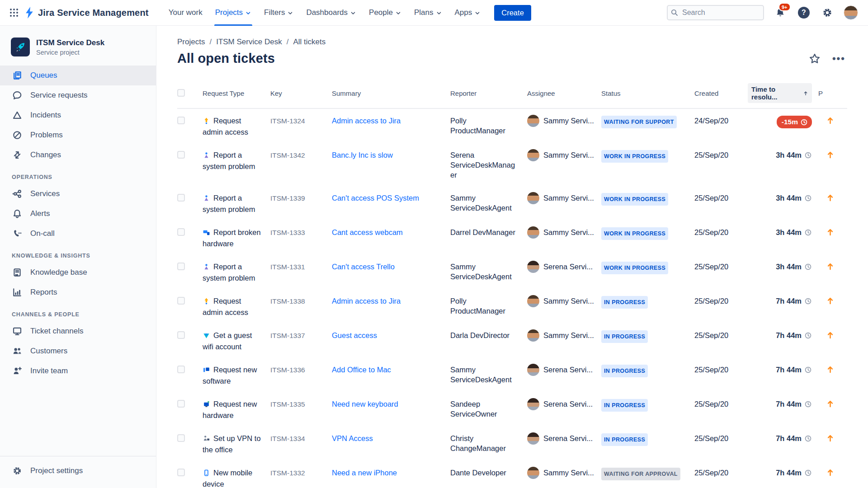 The width and height of the screenshot is (868, 488). Describe the element at coordinates (185, 13) in the screenshot. I see `topnav-item-your-work: Your work` at that location.